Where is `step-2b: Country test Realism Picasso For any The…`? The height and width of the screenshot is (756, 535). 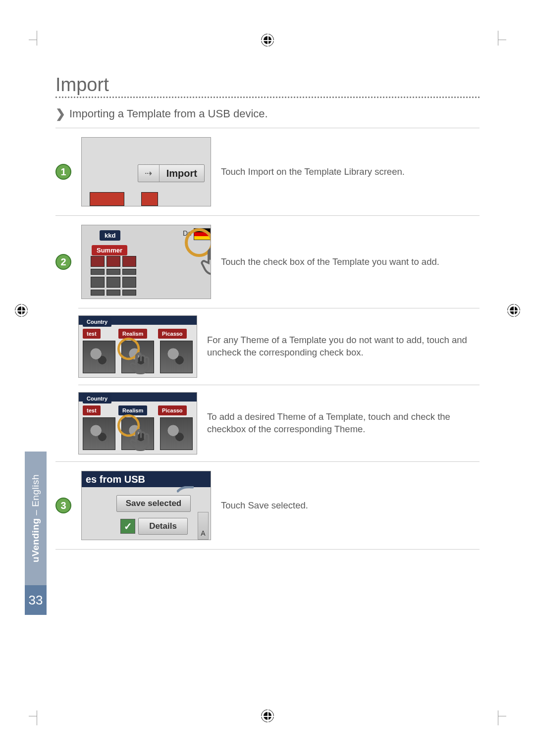 step-2b: Country test Realism Picasso For any The… is located at coordinates (279, 347).